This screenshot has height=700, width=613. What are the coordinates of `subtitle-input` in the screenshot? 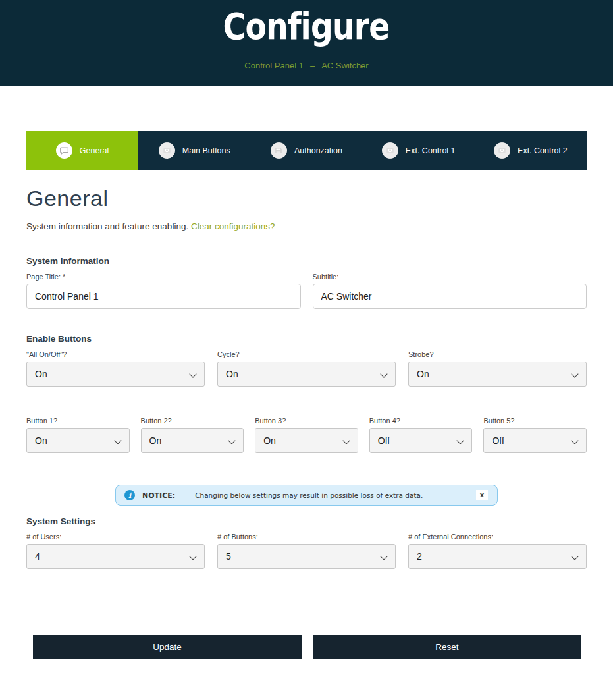 It's located at (450, 296).